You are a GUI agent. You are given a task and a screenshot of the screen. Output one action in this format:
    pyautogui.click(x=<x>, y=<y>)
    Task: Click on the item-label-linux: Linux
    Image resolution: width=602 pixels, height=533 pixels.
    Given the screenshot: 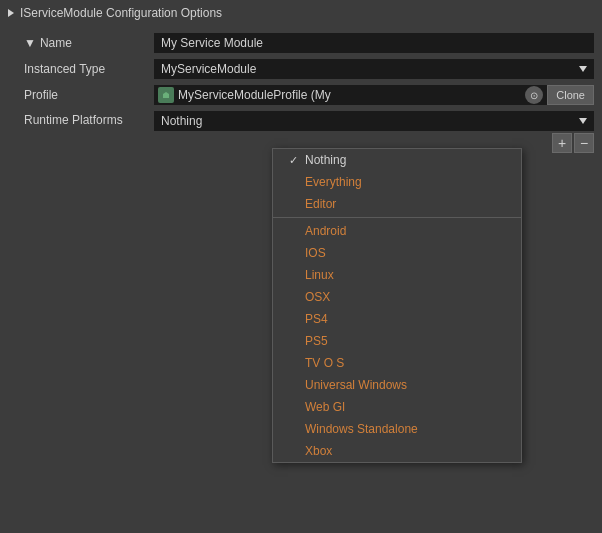 What is the action you would take?
    pyautogui.click(x=320, y=275)
    